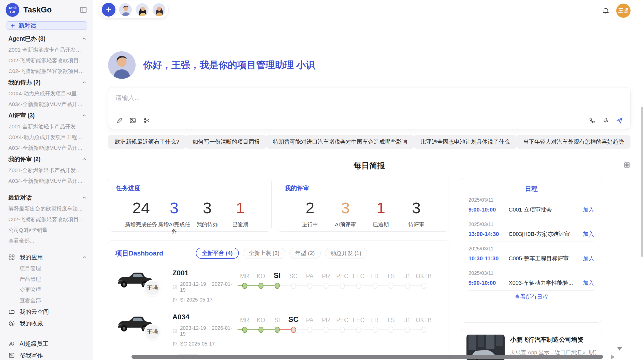  I want to click on project-next-milestone: SC-2025-05-17, so click(197, 344).